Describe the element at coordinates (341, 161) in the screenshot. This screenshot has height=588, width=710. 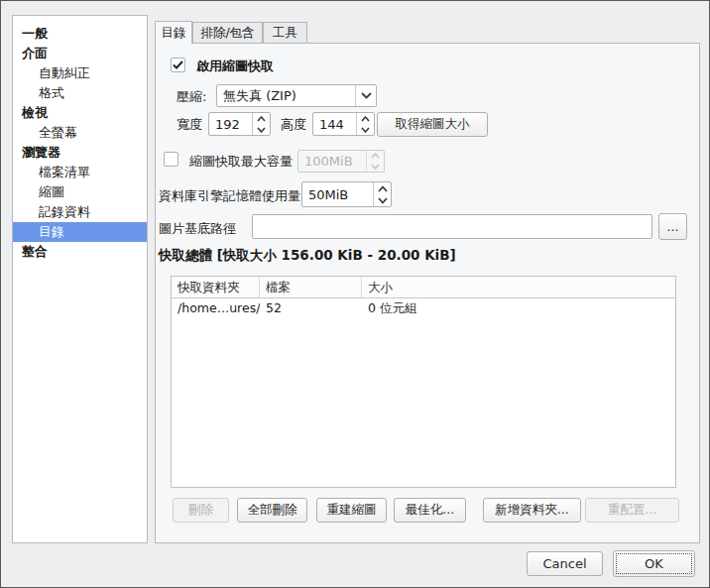
I see `max-cache-spinner: 100MiB` at that location.